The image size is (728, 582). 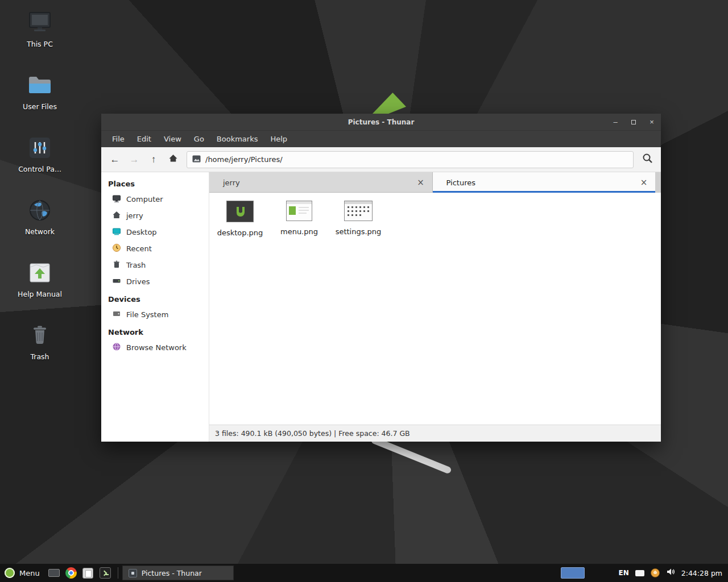 What do you see at coordinates (40, 148) in the screenshot?
I see `control-panel-icon` at bounding box center [40, 148].